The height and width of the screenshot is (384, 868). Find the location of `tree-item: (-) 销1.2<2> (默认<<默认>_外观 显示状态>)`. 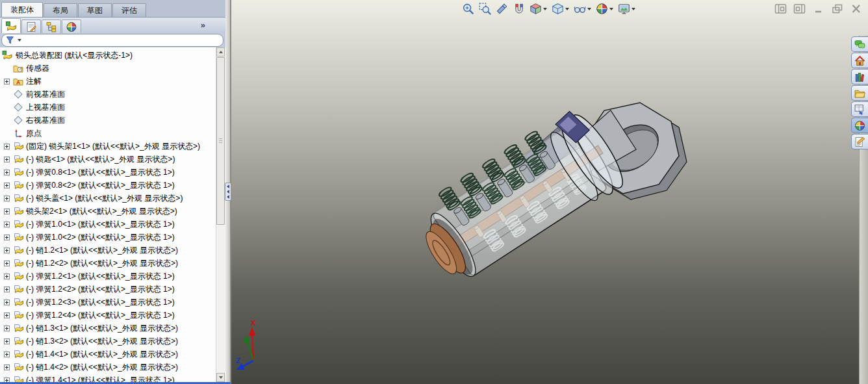

tree-item: (-) 销1.2<2> (默认<<默认>_外观 显示状态>) is located at coordinates (108, 263).